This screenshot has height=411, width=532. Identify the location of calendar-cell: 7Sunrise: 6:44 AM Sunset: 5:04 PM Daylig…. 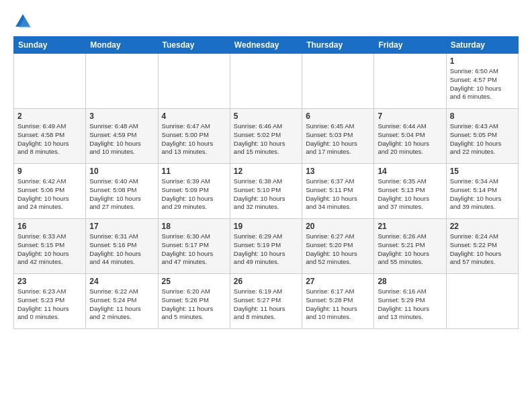
(410, 136).